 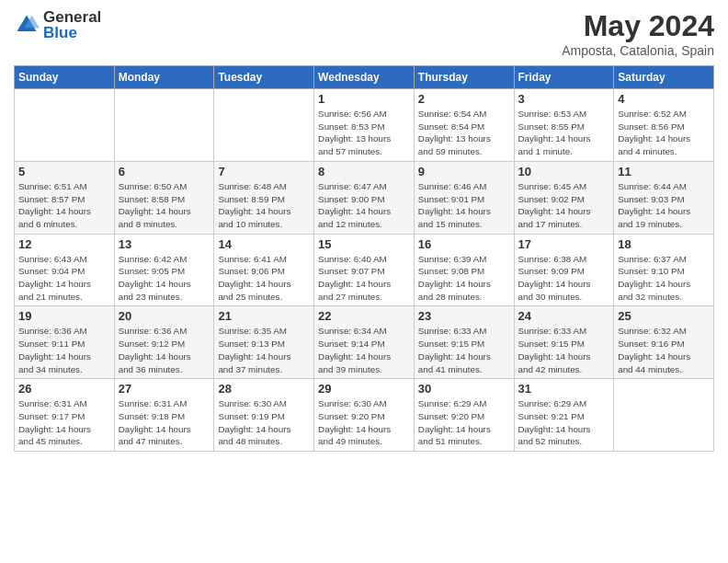 I want to click on day-info: Sunrise: 6:37 AMSunset: 9:10 PMDaylight:…, so click(x=664, y=278).